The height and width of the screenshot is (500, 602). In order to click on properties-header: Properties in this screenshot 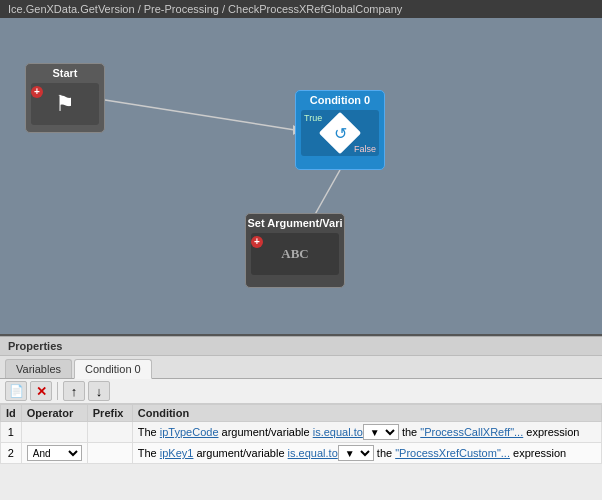, I will do `click(301, 346)`.